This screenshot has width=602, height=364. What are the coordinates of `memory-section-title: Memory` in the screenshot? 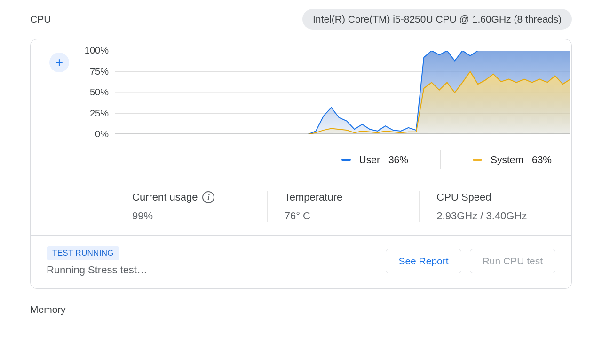 It's located at (301, 302).